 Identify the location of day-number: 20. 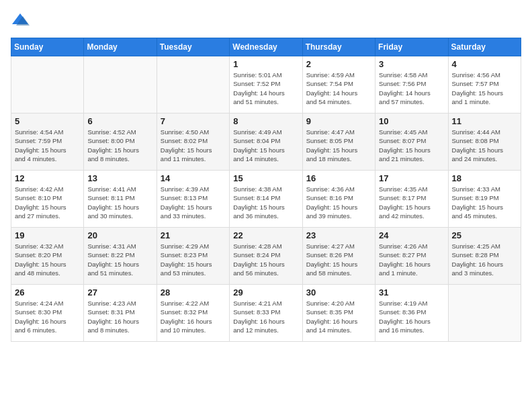
(120, 235).